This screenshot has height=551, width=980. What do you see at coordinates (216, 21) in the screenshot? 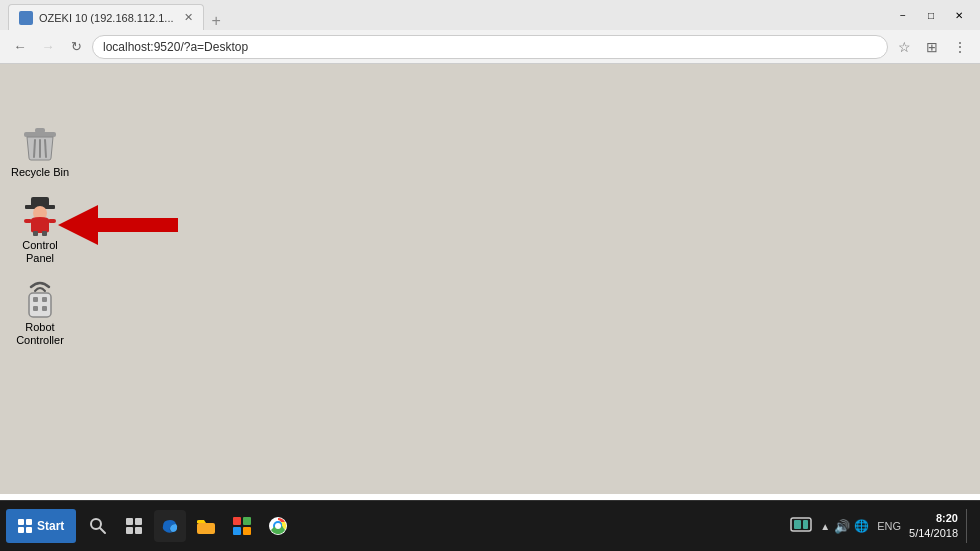
I see `new-tab-button: +` at bounding box center [216, 21].